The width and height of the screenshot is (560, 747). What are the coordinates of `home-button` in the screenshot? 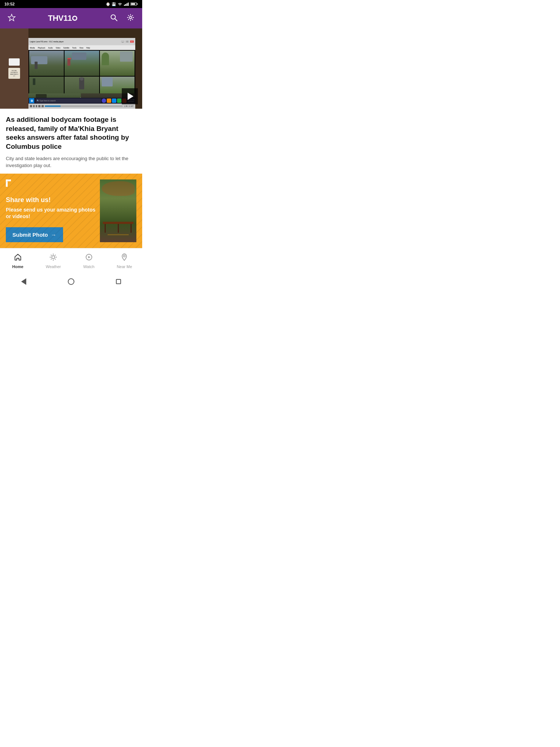 It's located at (71, 282).